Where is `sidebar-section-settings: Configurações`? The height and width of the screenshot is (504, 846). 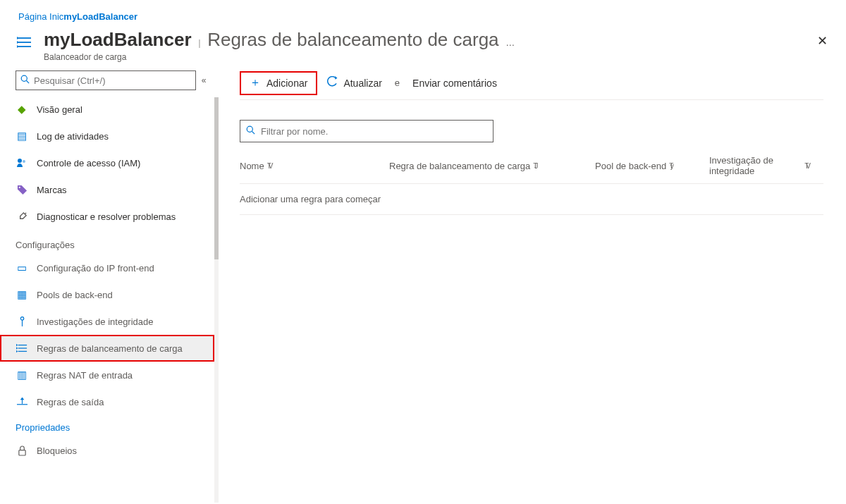
sidebar-section-settings: Configurações is located at coordinates (107, 242).